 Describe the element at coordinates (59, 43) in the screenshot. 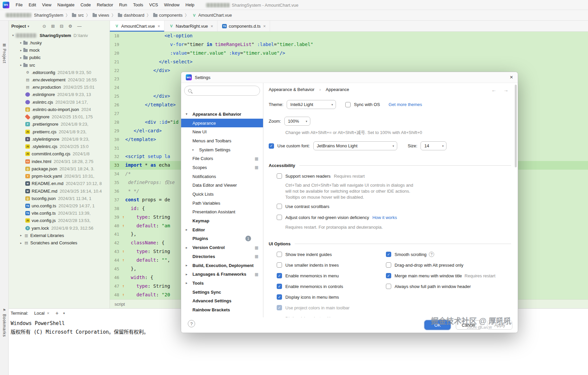

I see `tree-item--husky: ▸.husky` at that location.